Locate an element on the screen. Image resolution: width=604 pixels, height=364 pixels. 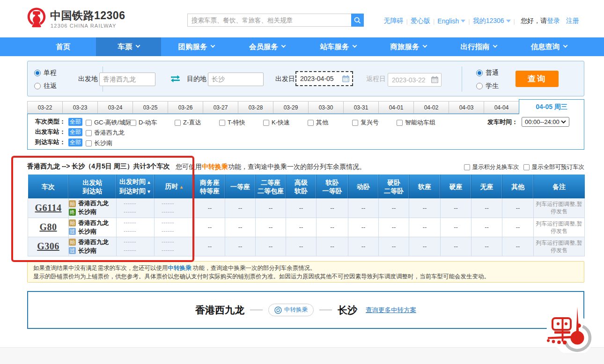
table-header-row: 车次出发站到达站出发时间▲到达时间▼历时▲商务座特等座一等座二等座二等包座高级软… is located at coordinates (306, 186).